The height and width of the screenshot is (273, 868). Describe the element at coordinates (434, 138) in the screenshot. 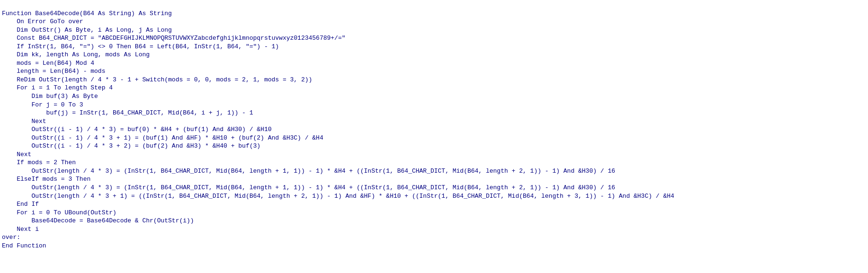

I see `code-line: OutStr((i - 1) / 4 * 3 + 1) = (buf(1) An…` at that location.